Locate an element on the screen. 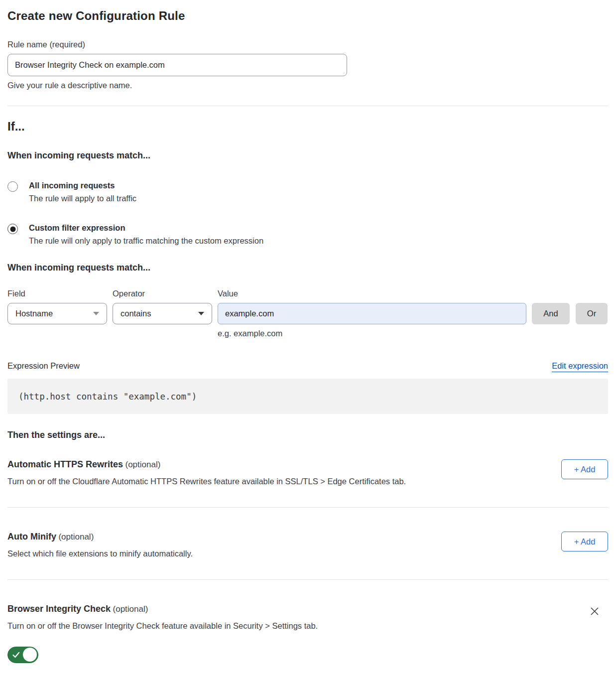  check-icon is located at coordinates (16, 655).